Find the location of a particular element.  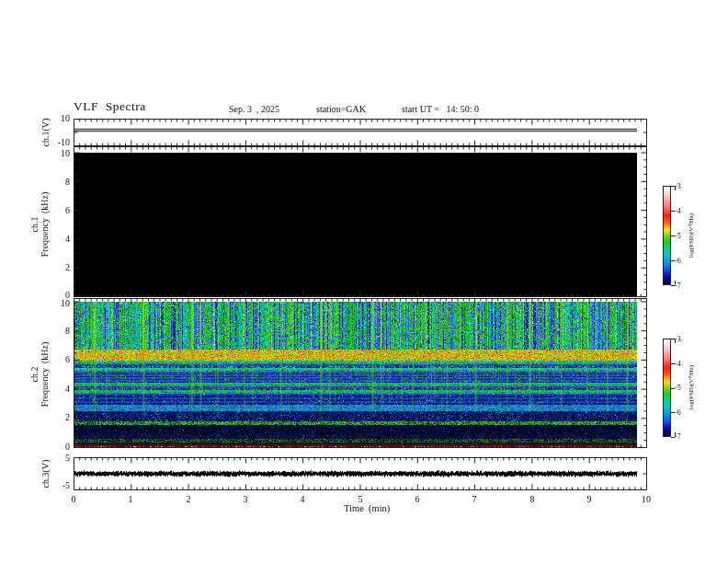

p2-ytick-8: 8 is located at coordinates (56, 182).